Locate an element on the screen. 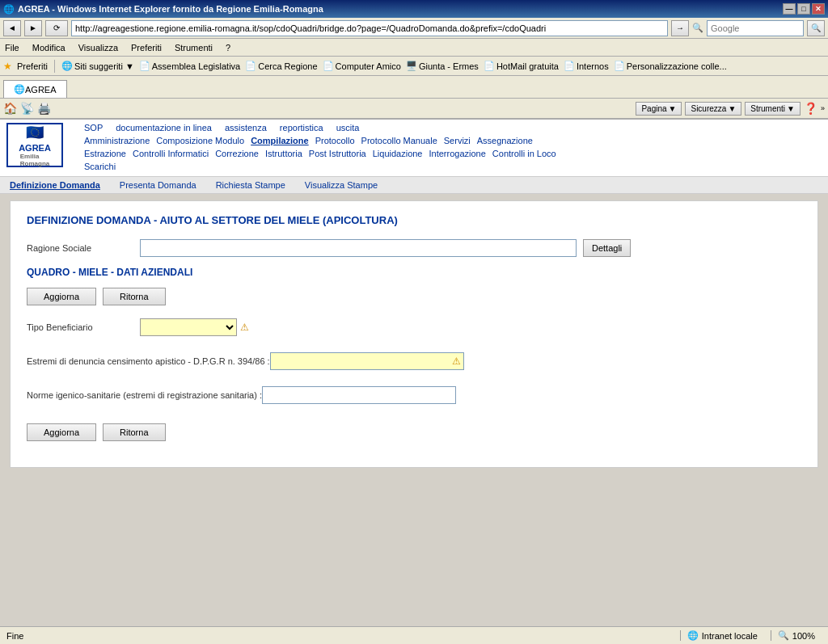 The height and width of the screenshot is (644, 828). estremi-warning-icon: ⚠ is located at coordinates (456, 361).